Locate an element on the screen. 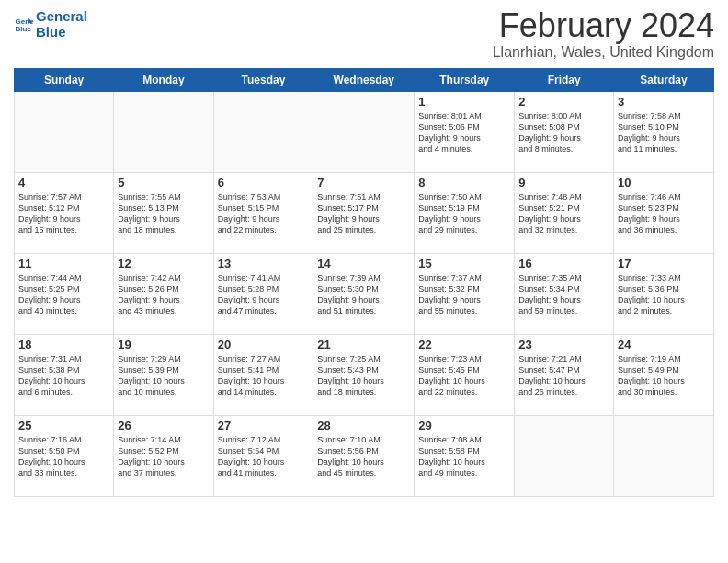 The image size is (728, 563). day-number: 10 is located at coordinates (664, 182).